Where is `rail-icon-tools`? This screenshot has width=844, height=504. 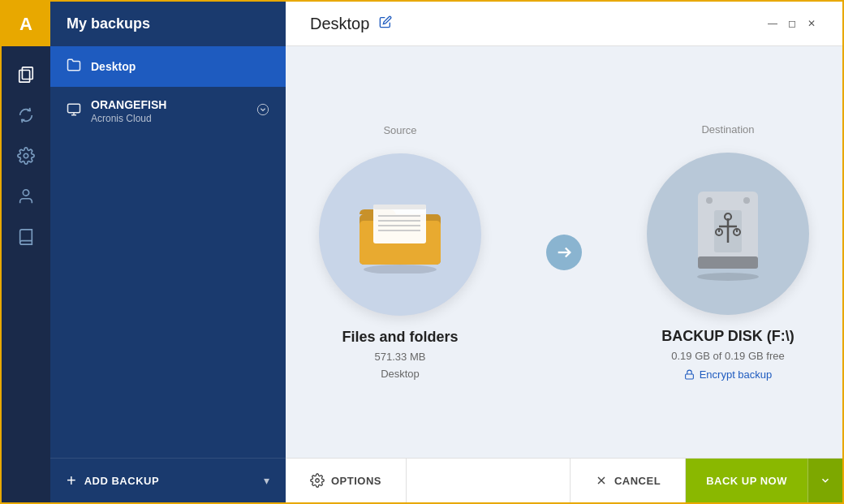
rail-icon-tools is located at coordinates (26, 156).